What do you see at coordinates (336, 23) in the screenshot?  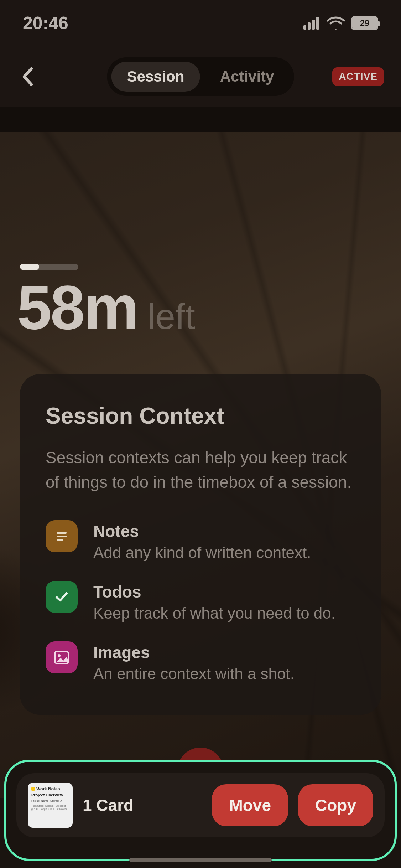 I see `wifi-icon` at bounding box center [336, 23].